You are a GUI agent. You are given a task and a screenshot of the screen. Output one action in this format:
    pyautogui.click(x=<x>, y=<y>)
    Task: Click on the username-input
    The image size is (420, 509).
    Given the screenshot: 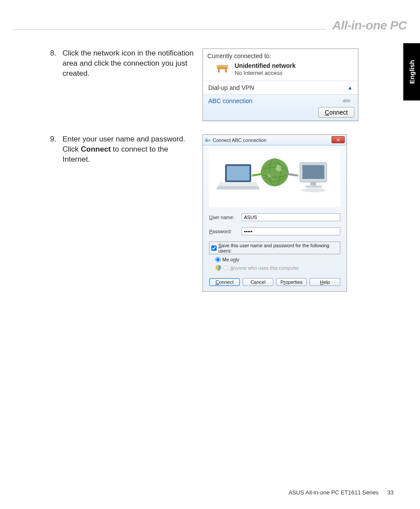 What is the action you would take?
    pyautogui.click(x=291, y=217)
    